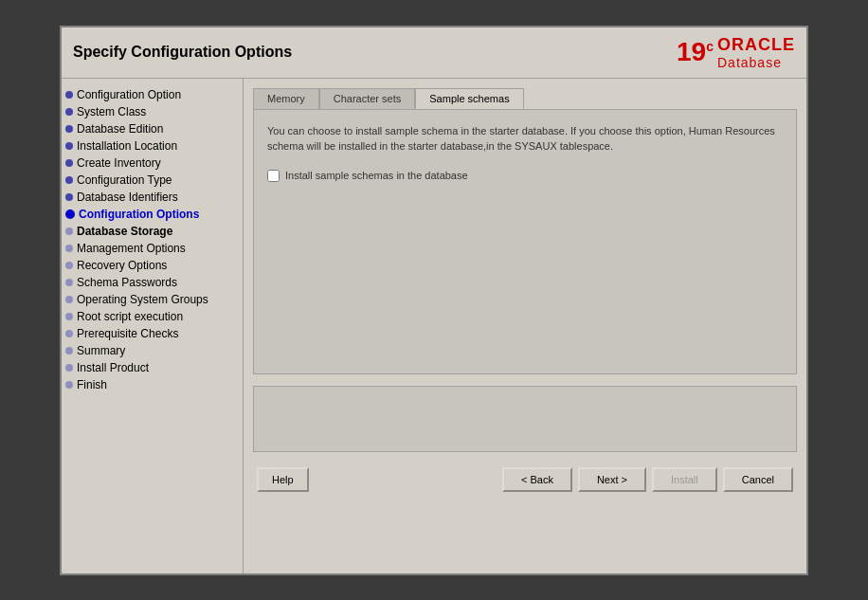  Describe the element at coordinates (525, 478) in the screenshot. I see `button-bar: Help < Back Next > Install Cancel` at that location.